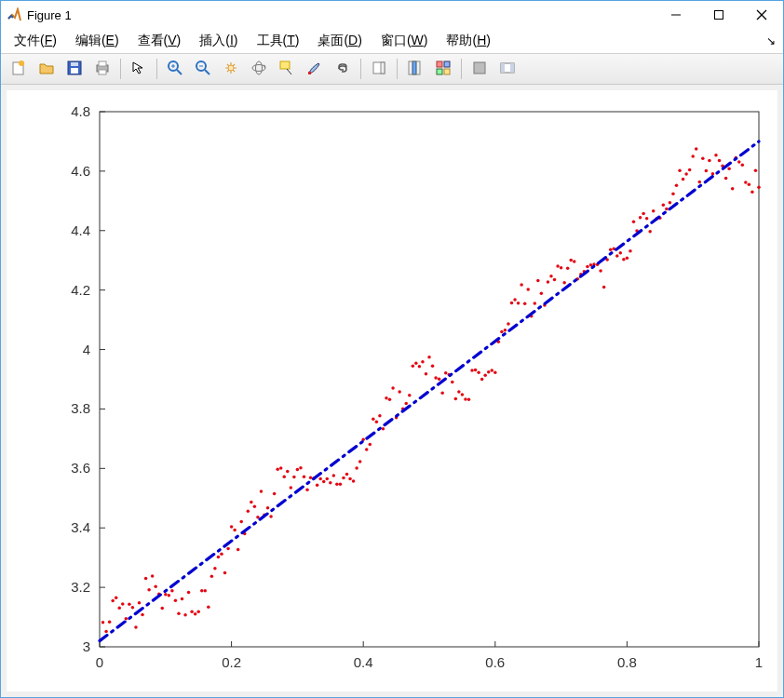 The image size is (784, 698). I want to click on hide-tools-button, so click(480, 69).